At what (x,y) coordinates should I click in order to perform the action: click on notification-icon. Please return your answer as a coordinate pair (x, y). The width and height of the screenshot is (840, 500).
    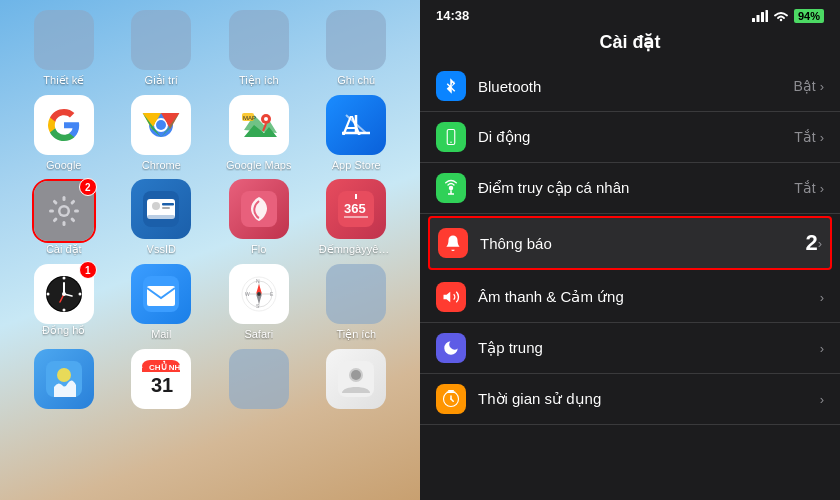
    Looking at the image, I should click on (453, 243).